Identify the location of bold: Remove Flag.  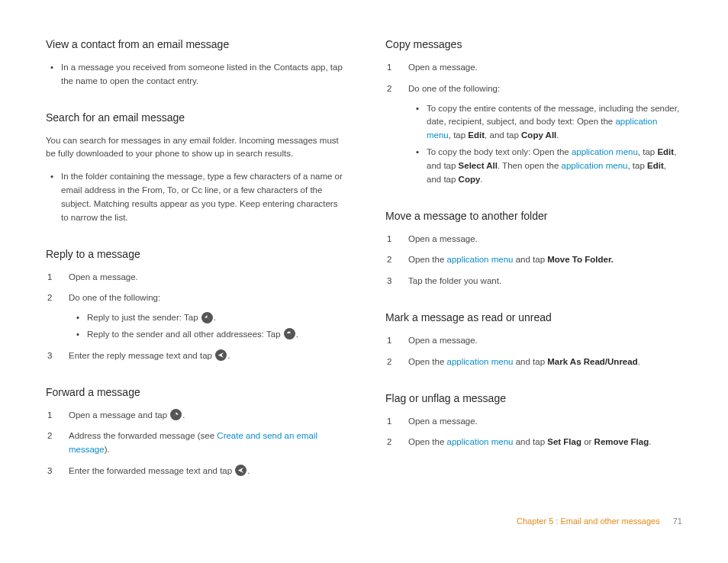
(622, 442).